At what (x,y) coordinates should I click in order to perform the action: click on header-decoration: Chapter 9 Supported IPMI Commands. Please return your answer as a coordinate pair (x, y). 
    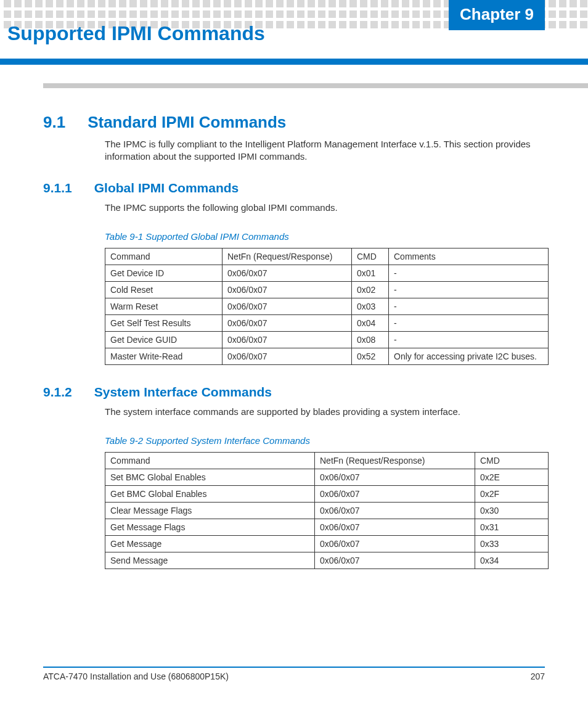
    Looking at the image, I should click on (294, 32).